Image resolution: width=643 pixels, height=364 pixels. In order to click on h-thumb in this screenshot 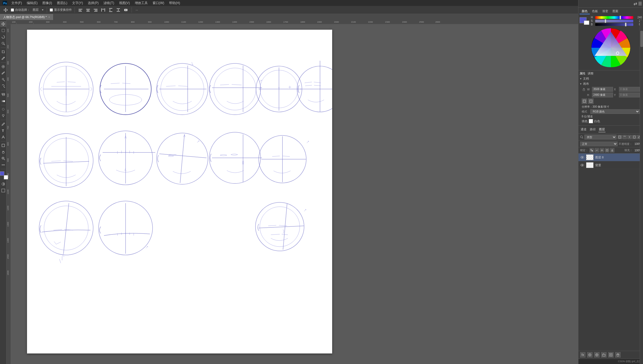, I will do `click(620, 18)`.